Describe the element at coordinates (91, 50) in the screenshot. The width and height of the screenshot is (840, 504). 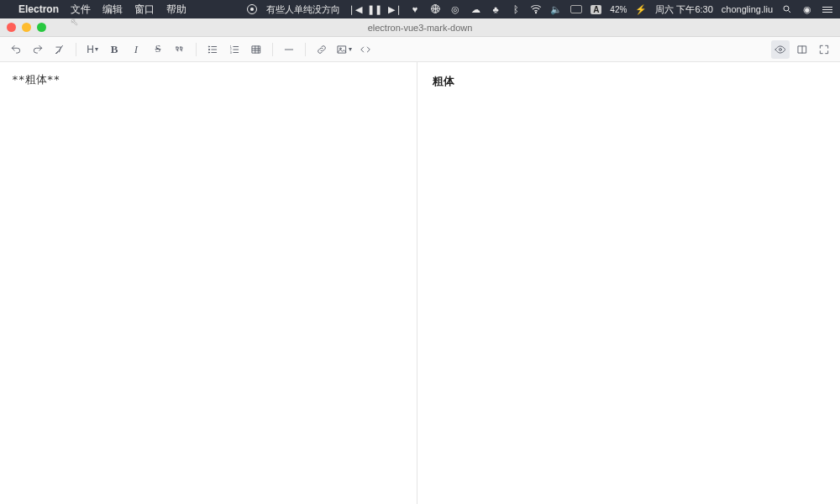
I see `heading-label: H` at that location.